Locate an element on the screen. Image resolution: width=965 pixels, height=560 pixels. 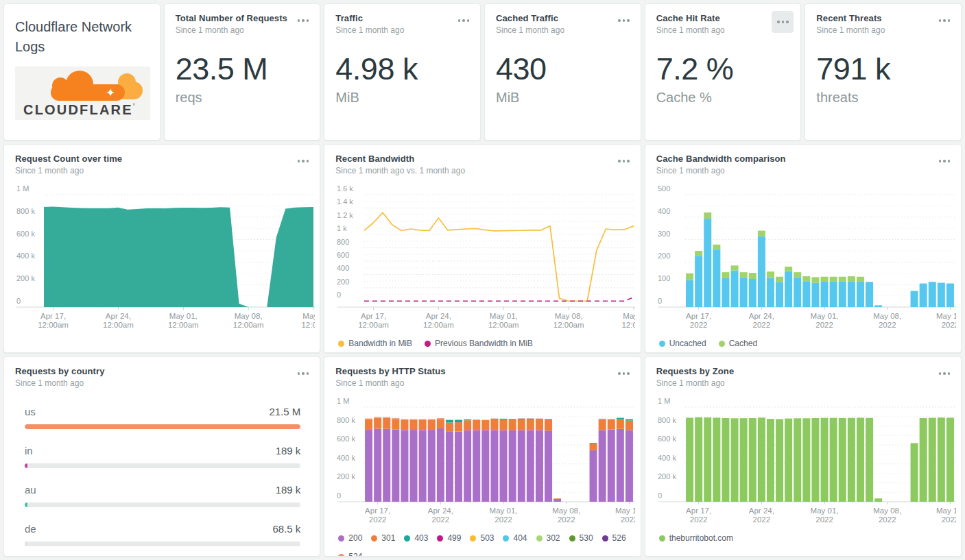
legend-item: 530 is located at coordinates (582, 538).